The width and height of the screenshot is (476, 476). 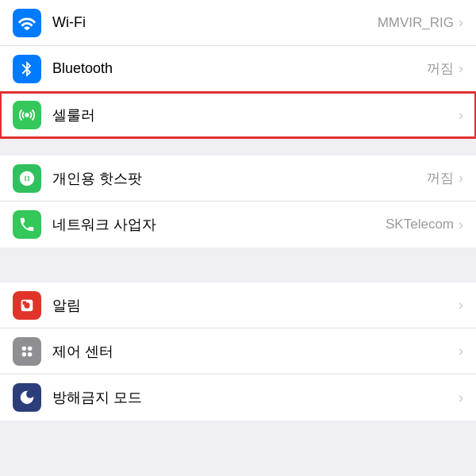 I want to click on cellular-label: 셀룰러, so click(x=253, y=115).